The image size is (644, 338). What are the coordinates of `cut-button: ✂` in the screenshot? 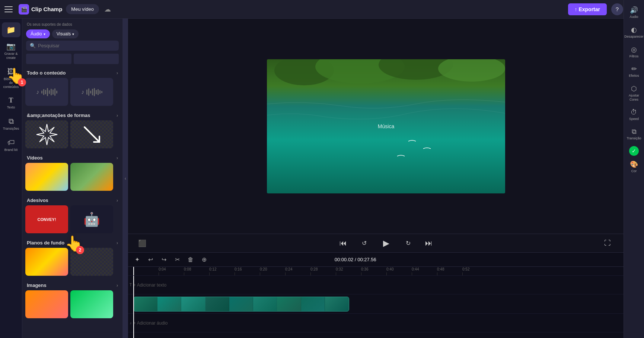 It's located at (177, 260).